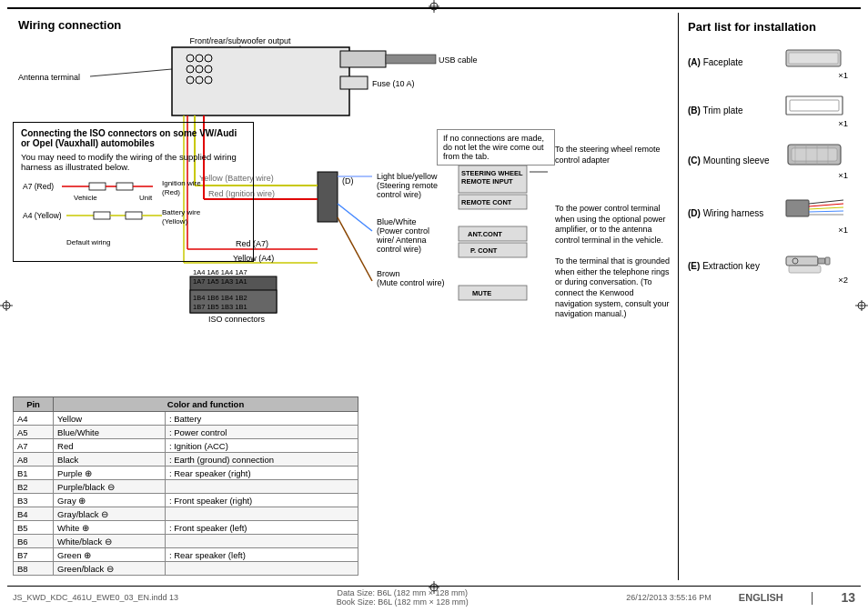 This screenshot has width=868, height=612. I want to click on svg-text: Fuse (10 A), so click(393, 84).